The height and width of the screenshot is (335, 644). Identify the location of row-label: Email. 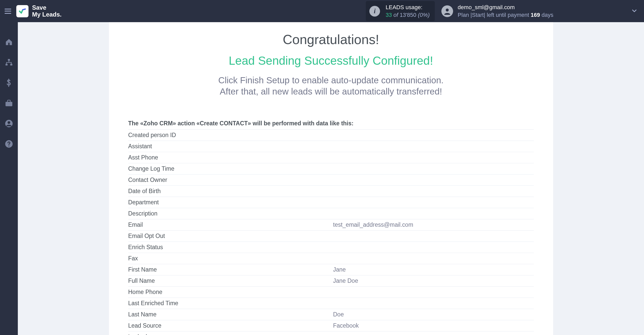
(231, 225).